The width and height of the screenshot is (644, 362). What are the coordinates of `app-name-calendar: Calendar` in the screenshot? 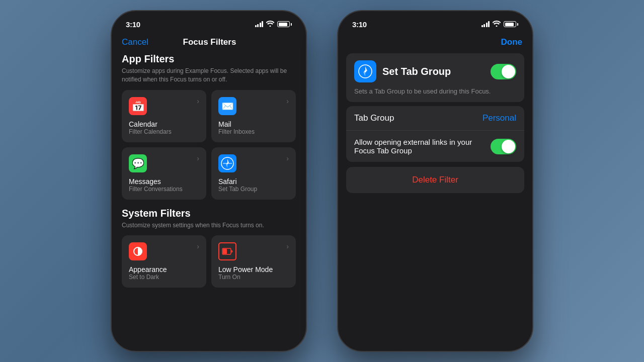 It's located at (164, 124).